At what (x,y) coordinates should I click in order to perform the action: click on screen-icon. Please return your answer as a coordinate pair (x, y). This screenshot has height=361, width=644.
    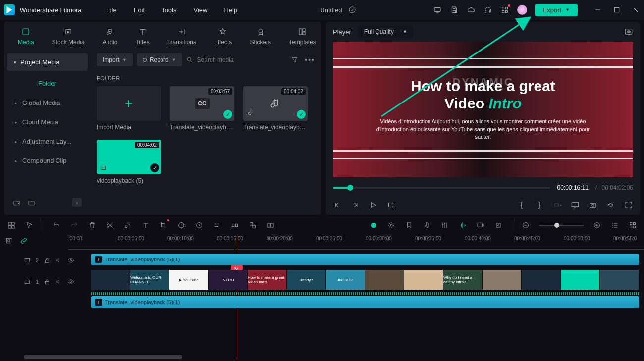
    Looking at the image, I should click on (437, 10).